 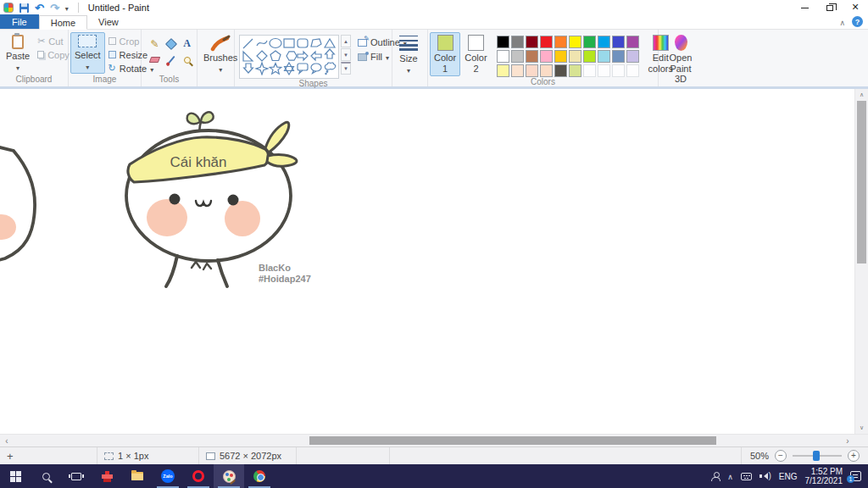 What do you see at coordinates (292, 56) in the screenshot?
I see `shape-hexagon` at bounding box center [292, 56].